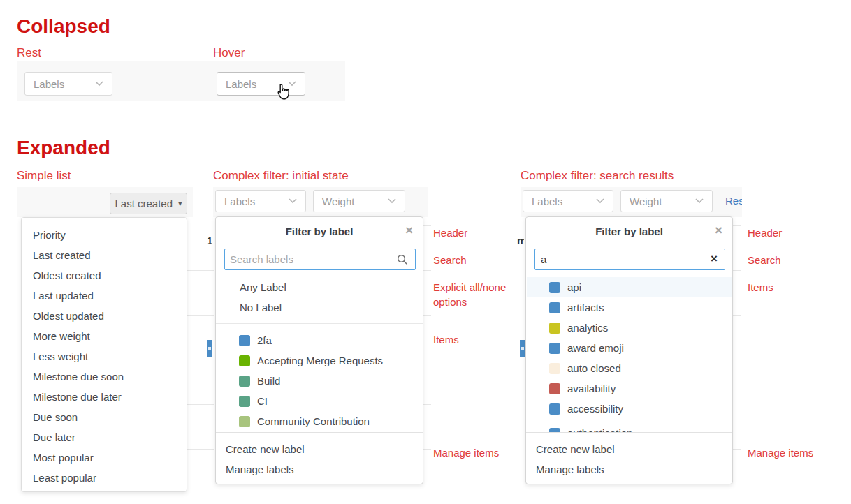 Image resolution: width=851 pixels, height=504 pixels. I want to click on label-option-text: 2fa, so click(264, 341).